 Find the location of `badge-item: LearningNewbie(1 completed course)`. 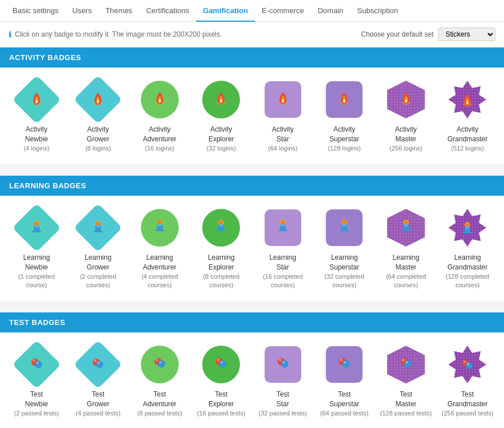

badge-item: LearningNewbie(1 completed course) is located at coordinates (37, 248).